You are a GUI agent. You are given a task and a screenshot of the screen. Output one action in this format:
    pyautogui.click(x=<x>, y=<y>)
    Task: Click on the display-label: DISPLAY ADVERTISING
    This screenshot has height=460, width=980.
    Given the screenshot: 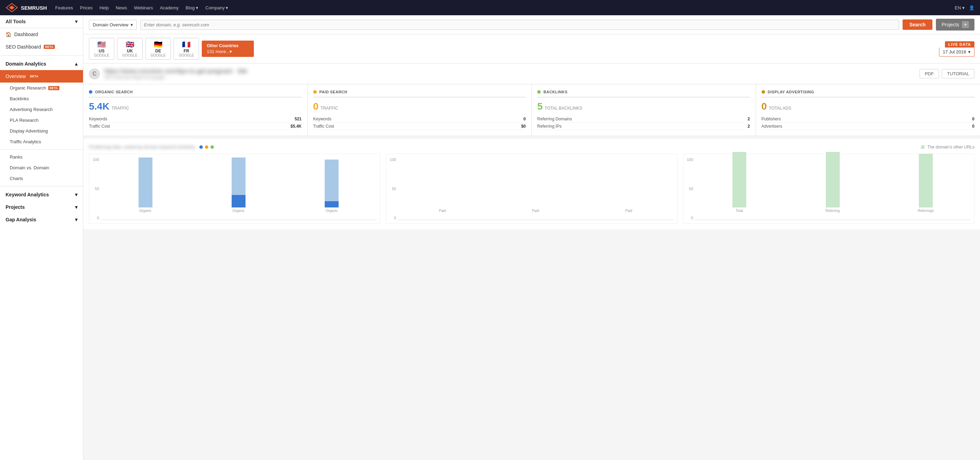 What is the action you would take?
    pyautogui.click(x=868, y=92)
    